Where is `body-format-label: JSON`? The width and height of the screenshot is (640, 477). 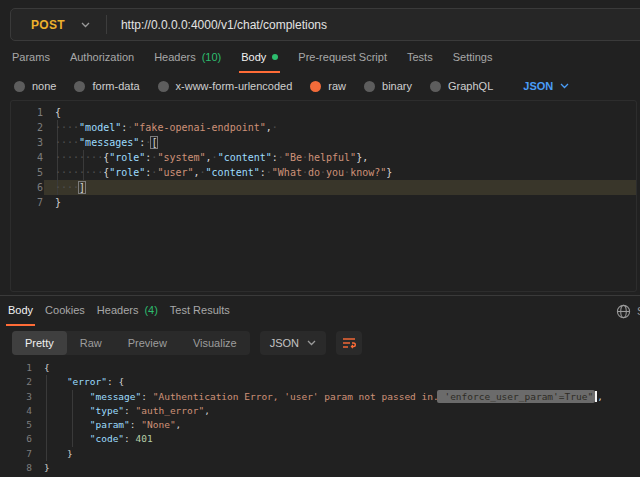
body-format-label: JSON is located at coordinates (538, 86).